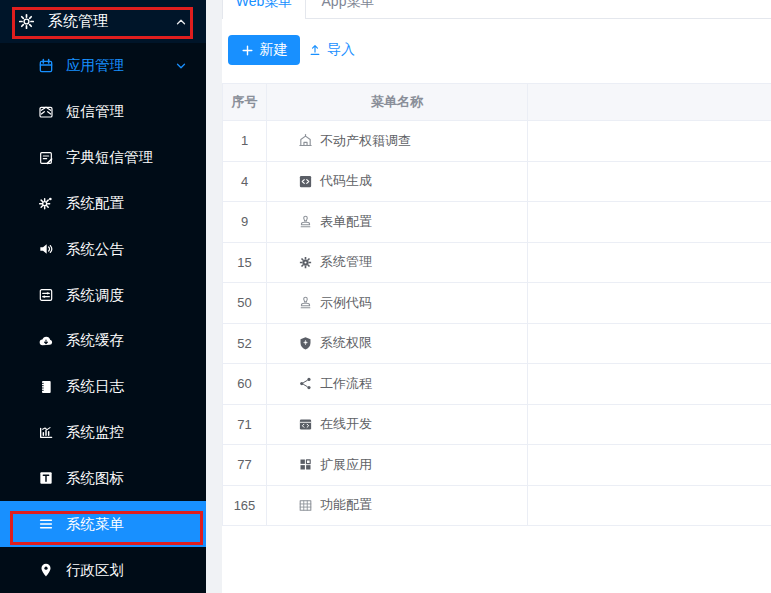 Image resolution: width=771 pixels, height=593 pixels. Describe the element at coordinates (306, 262) in the screenshot. I see `gear-solid-icon` at that location.